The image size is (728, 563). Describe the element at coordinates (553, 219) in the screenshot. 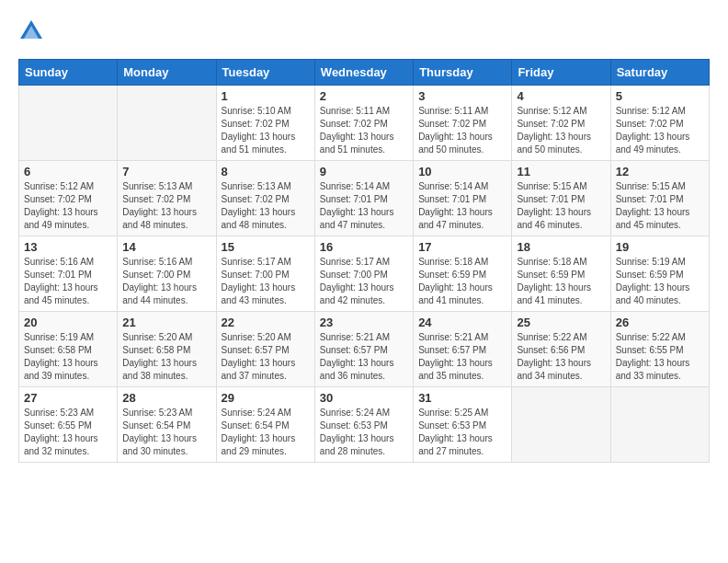

I see `daylight-text: Daylight: 13 hours and 46 minutes.` at that location.